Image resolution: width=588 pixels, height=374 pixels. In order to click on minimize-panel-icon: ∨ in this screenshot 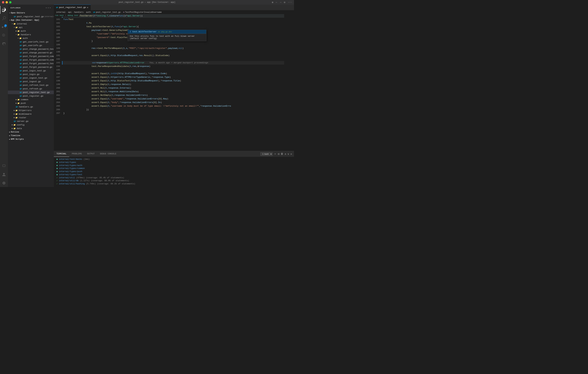, I will do `click(289, 154)`.